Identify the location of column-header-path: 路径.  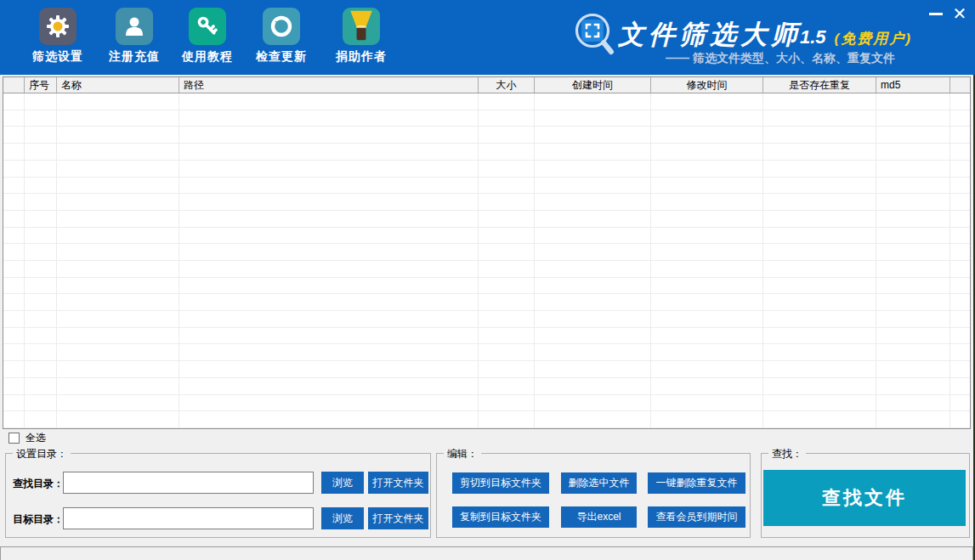
(329, 85).